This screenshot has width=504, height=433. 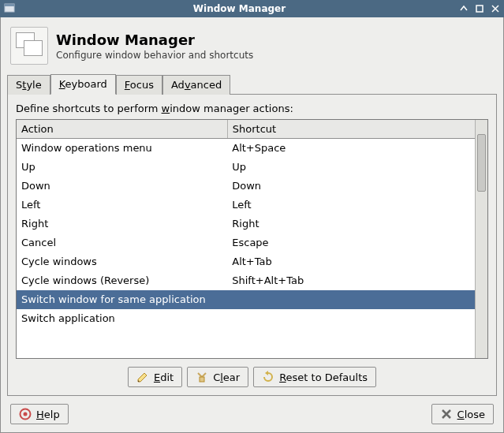 I want to click on tab-style: Style, so click(x=28, y=85).